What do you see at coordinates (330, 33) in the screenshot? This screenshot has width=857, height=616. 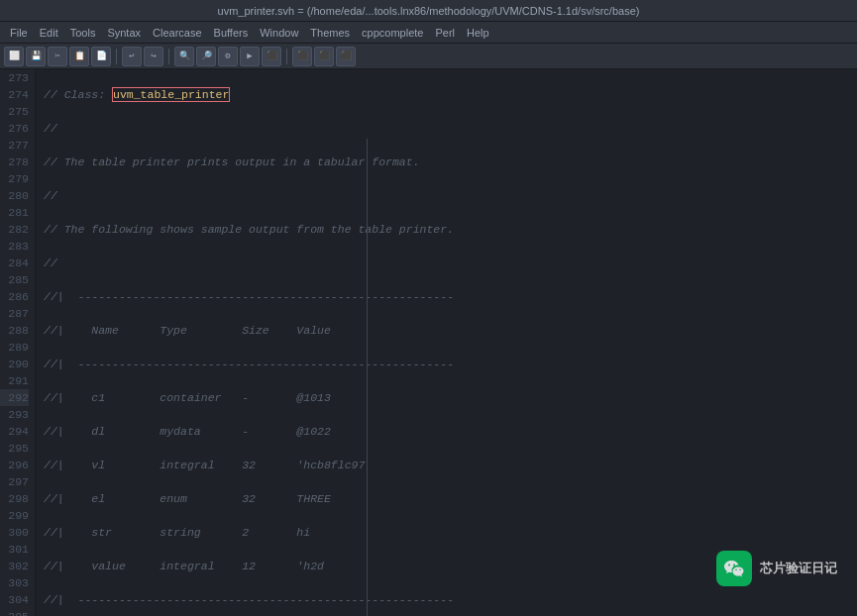 I see `menu-item-themes: Themes` at bounding box center [330, 33].